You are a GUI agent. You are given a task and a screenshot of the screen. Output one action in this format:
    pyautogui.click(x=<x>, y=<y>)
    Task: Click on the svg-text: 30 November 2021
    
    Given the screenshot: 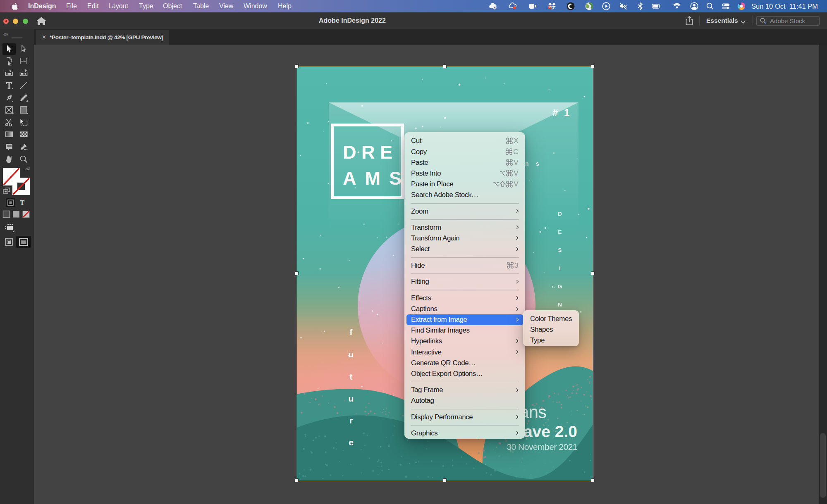 What is the action you would take?
    pyautogui.click(x=542, y=447)
    